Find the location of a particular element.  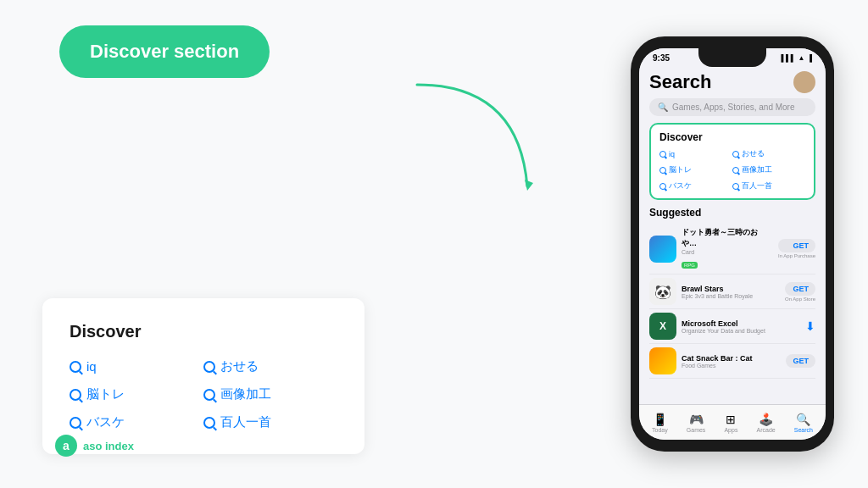

tab-label: Apps is located at coordinates (731, 430).